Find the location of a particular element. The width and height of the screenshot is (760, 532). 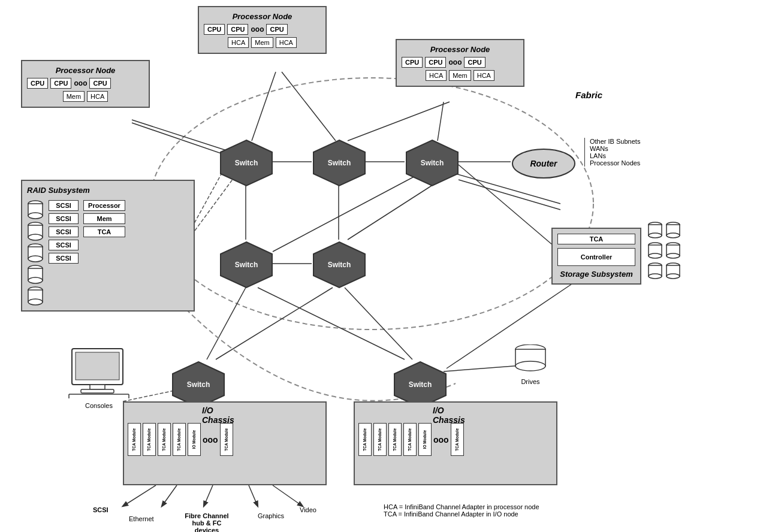

pn-tr-cpu1: CPU is located at coordinates (412, 62).